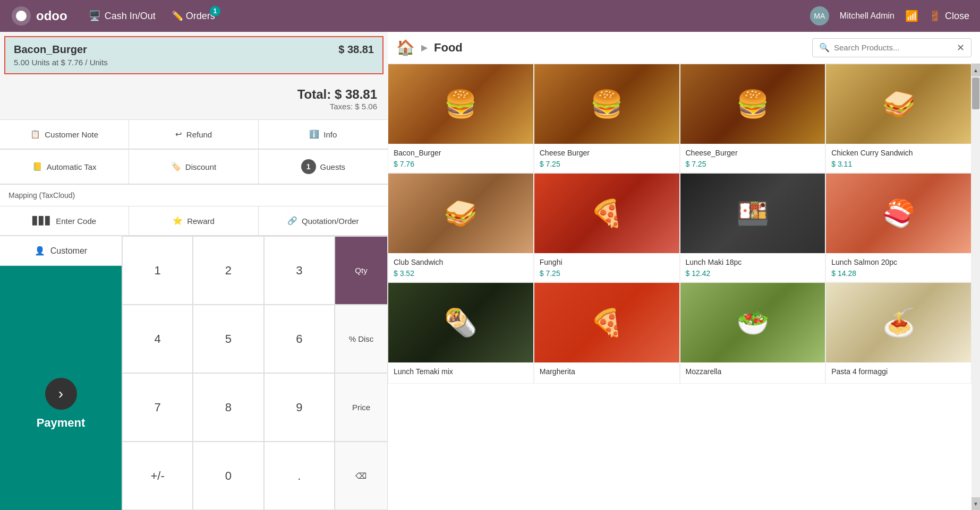  What do you see at coordinates (215, 11) in the screenshot?
I see `orders-badge-count: 1` at bounding box center [215, 11].